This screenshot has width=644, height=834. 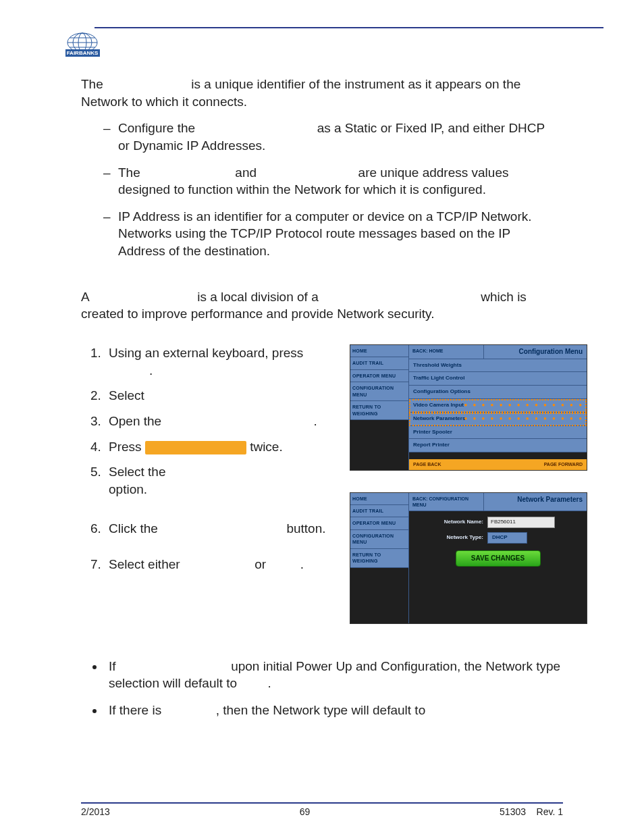 I want to click on shot1-sidebar: HOME AUDIT TRAIL OPERATOR MENU CONFIGURA…, so click(x=379, y=408).